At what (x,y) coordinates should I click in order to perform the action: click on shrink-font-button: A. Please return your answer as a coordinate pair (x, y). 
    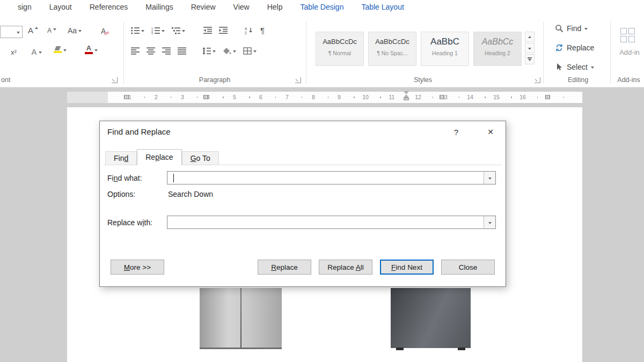
    Looking at the image, I should click on (52, 31).